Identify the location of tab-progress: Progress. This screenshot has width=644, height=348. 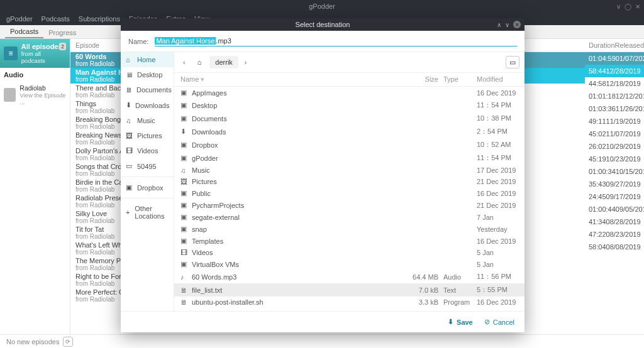
(62, 33).